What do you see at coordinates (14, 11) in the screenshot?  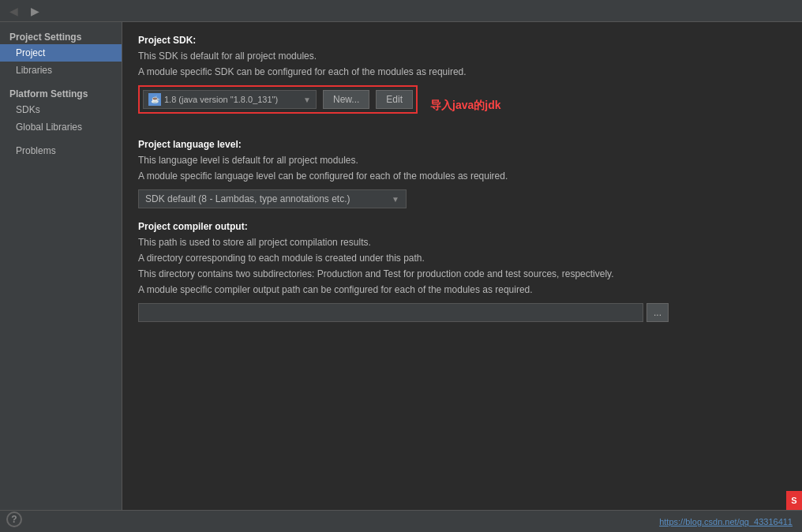 I see `back-arrow-icon: ◀` at bounding box center [14, 11].